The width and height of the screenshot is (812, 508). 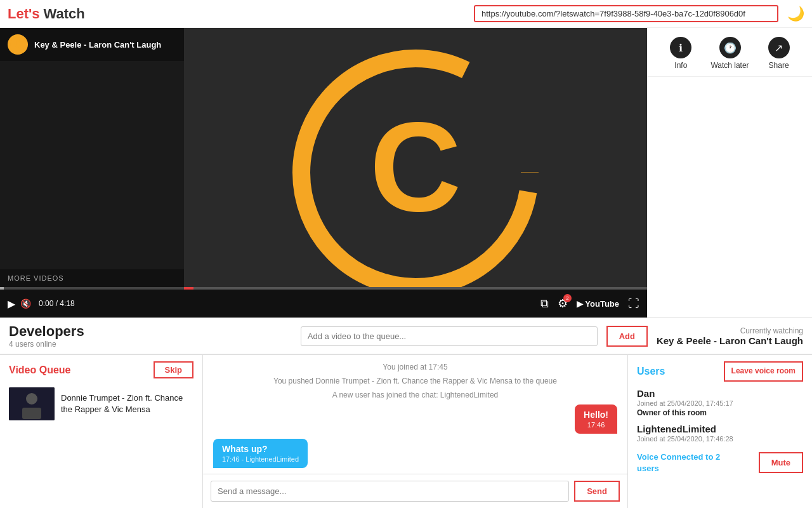 What do you see at coordinates (720, 439) in the screenshot?
I see `user-lightened-joined: Joined at 25/04/2020, 17:46:28` at bounding box center [720, 439].